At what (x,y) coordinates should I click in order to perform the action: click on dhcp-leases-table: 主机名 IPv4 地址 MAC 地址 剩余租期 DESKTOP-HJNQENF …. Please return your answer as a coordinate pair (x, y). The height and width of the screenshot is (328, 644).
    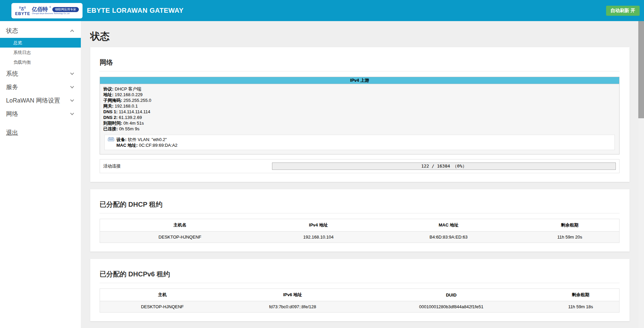
    Looking at the image, I should click on (360, 231).